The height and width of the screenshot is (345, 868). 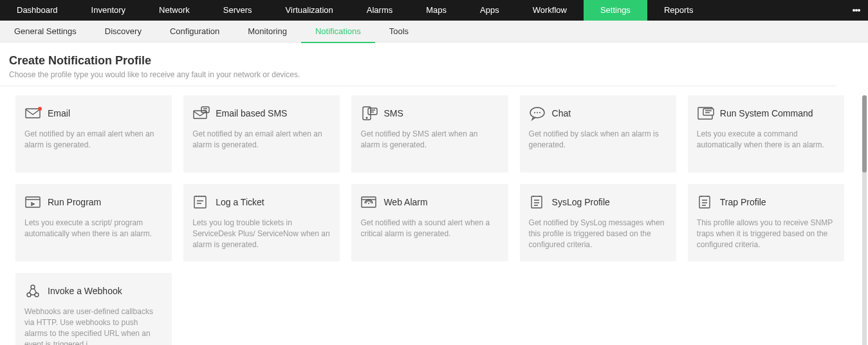 What do you see at coordinates (240, 202) in the screenshot?
I see `card-title: Log a Ticket` at bounding box center [240, 202].